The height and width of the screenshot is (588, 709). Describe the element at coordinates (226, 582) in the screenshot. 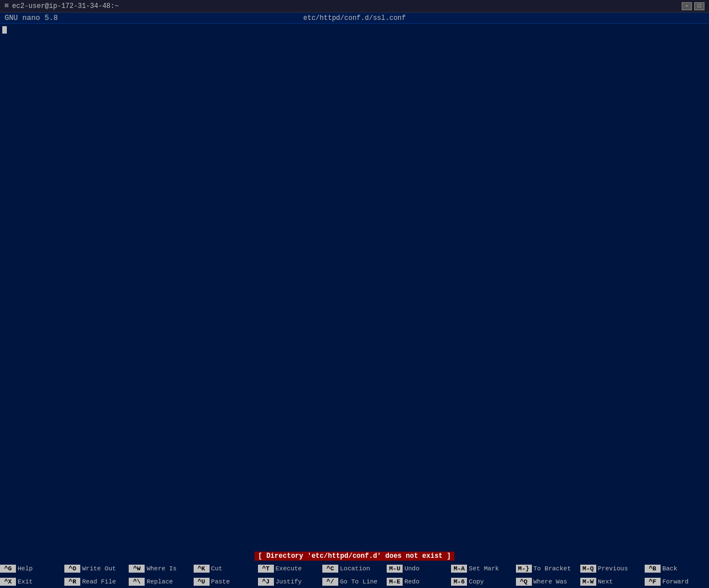

I see `shortcut-item: ^UPaste` at that location.